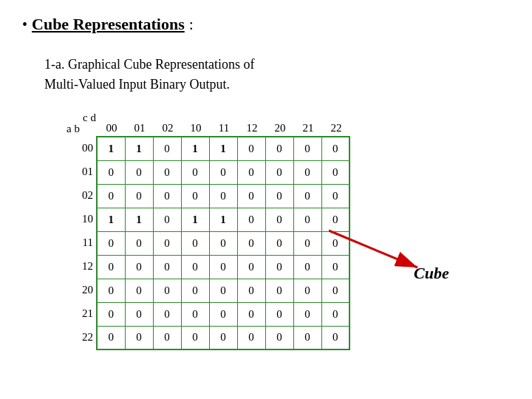 This screenshot has height=399, width=532. Describe the element at coordinates (252, 129) in the screenshot. I see `col-header: 12` at that location.